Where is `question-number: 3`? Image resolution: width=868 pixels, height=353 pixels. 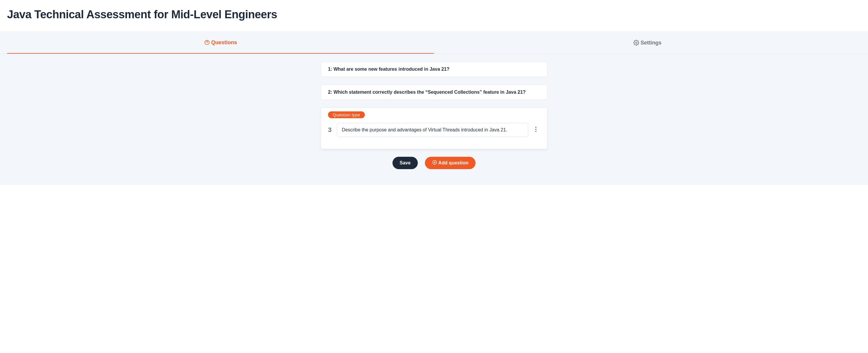 question-number: 3 is located at coordinates (331, 130).